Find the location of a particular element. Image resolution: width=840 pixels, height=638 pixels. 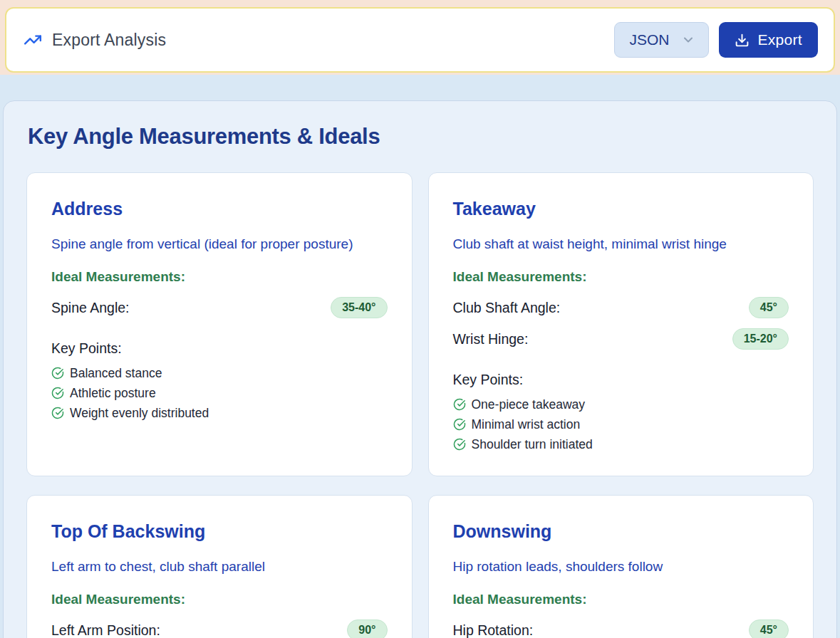

measurement-row: Club Shaft Angle: 45° is located at coordinates (621, 308).